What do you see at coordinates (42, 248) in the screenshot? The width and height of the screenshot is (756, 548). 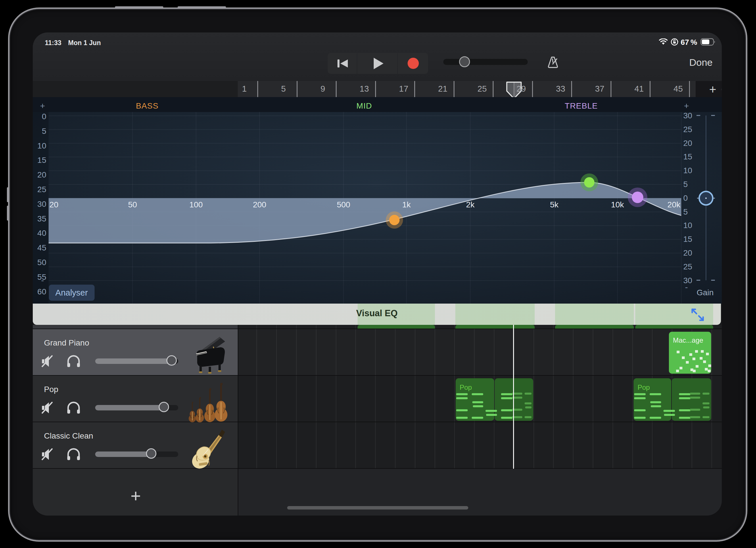 I see `svg-text: 45` at bounding box center [42, 248].